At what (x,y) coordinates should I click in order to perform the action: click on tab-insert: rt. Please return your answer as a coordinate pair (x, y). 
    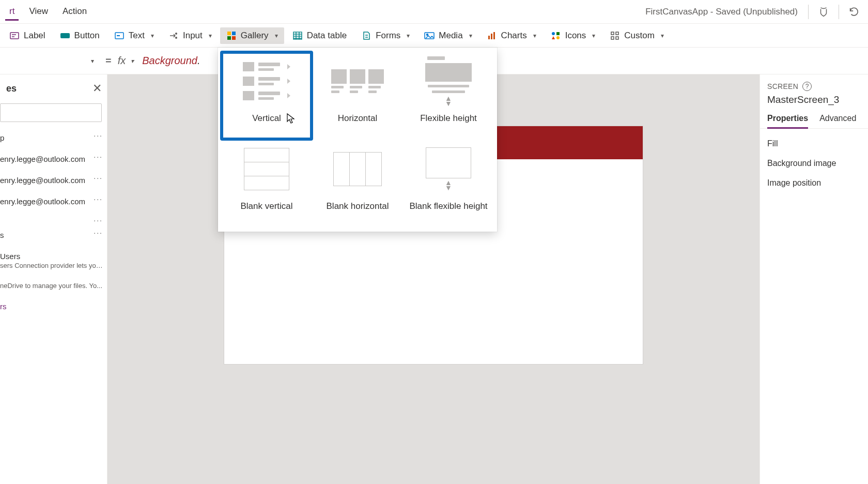
    Looking at the image, I should click on (12, 12).